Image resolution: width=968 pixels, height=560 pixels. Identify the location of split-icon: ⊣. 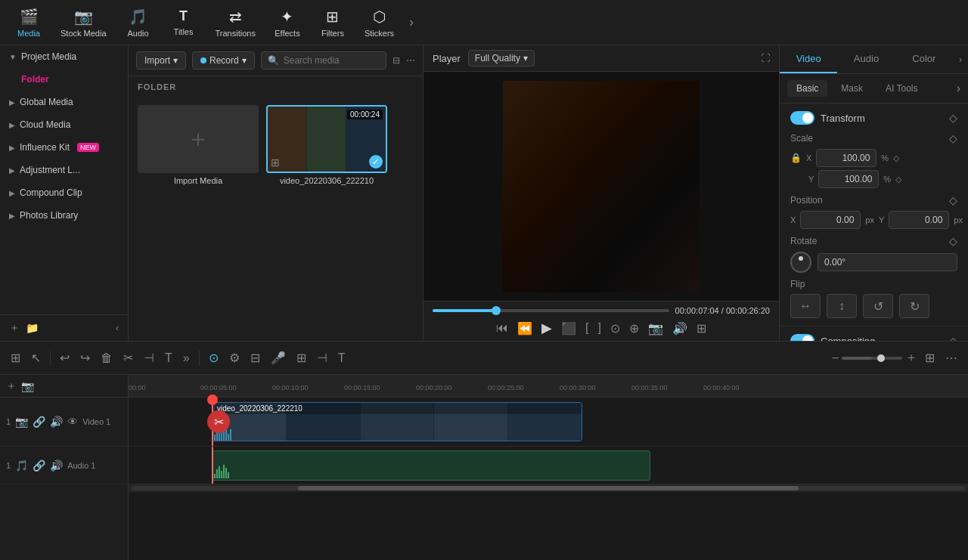
(149, 358).